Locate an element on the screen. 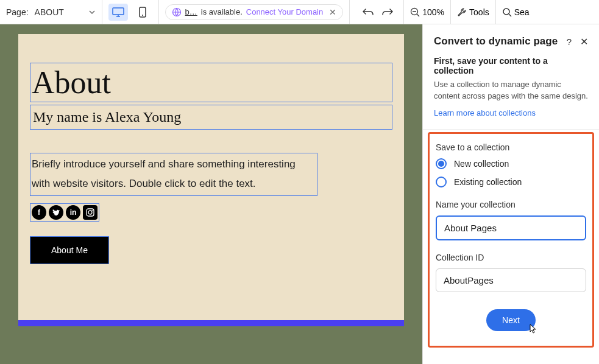  domain-available-text: is available. is located at coordinates (222, 12).